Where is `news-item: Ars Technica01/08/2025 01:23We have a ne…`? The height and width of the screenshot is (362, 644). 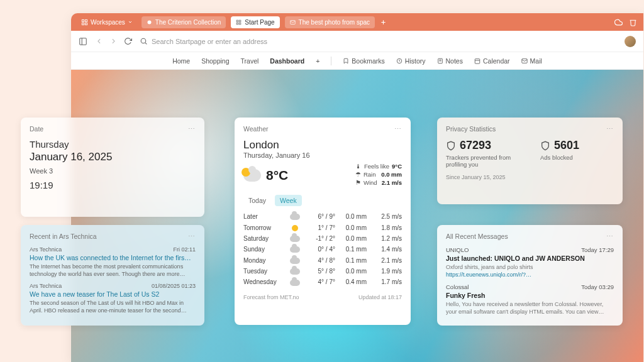
news-item: Ars Technica01/08/2025 01:23We have a ne… is located at coordinates (113, 299).